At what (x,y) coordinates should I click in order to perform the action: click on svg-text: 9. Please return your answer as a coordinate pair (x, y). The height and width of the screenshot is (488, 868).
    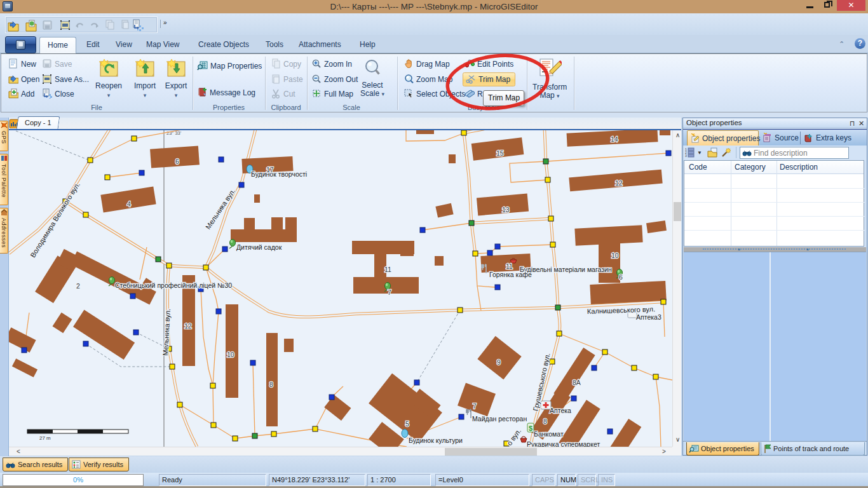
    Looking at the image, I should click on (499, 362).